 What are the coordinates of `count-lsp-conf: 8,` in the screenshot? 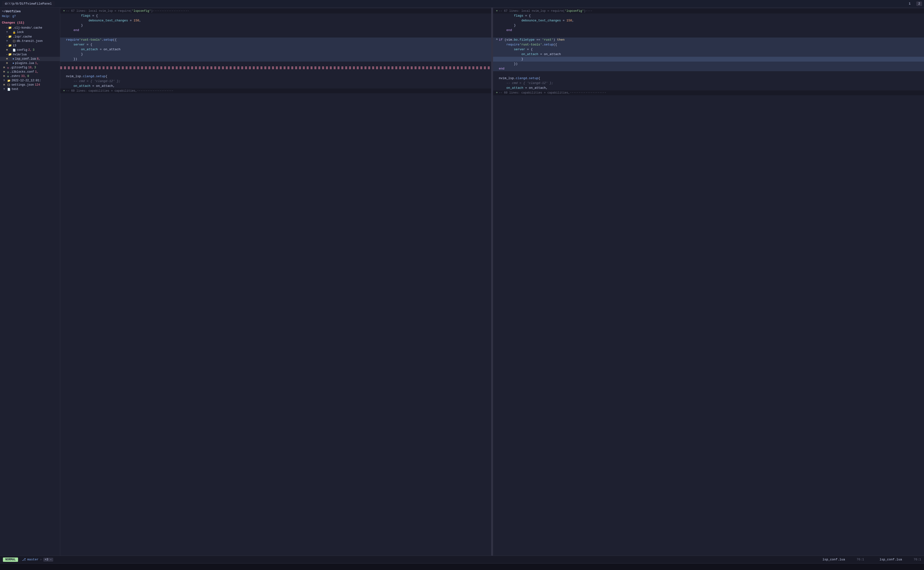 It's located at (38, 59).